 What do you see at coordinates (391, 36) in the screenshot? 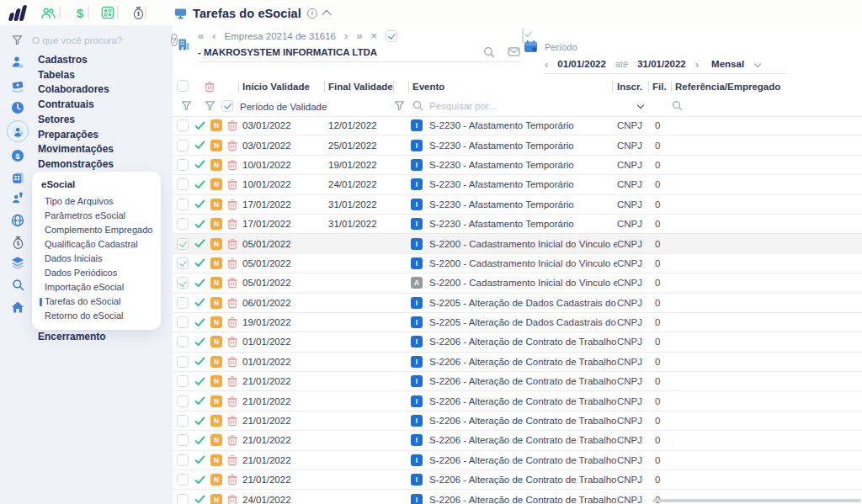
I see `company-checkbox` at bounding box center [391, 36].